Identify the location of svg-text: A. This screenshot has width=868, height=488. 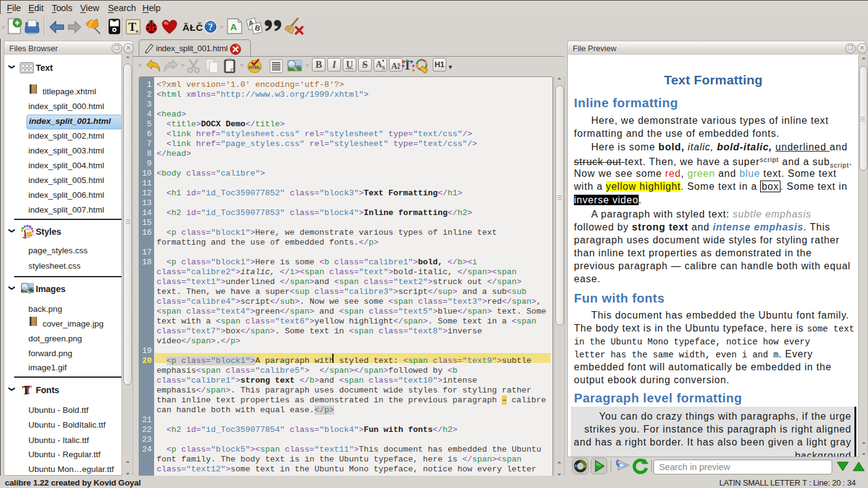
(234, 27).